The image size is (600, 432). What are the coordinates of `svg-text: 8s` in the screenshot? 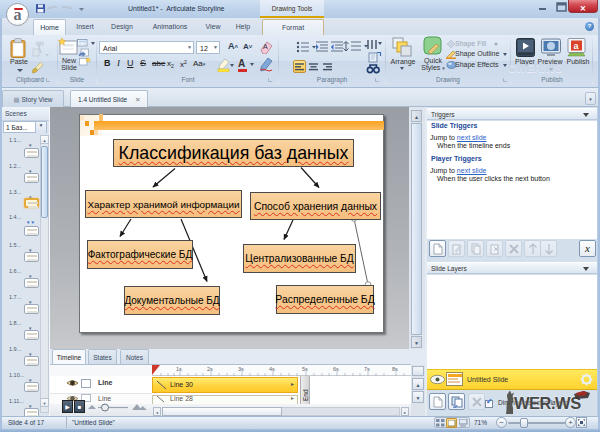 It's located at (395, 369).